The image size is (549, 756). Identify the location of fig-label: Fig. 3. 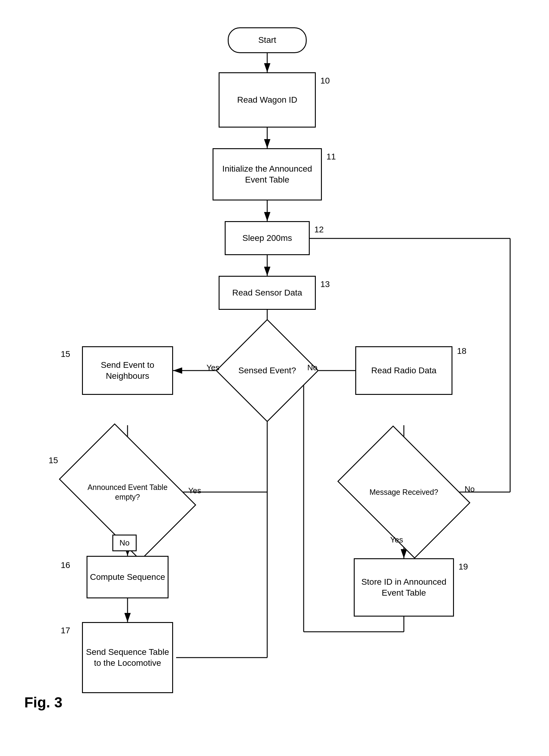
(43, 702).